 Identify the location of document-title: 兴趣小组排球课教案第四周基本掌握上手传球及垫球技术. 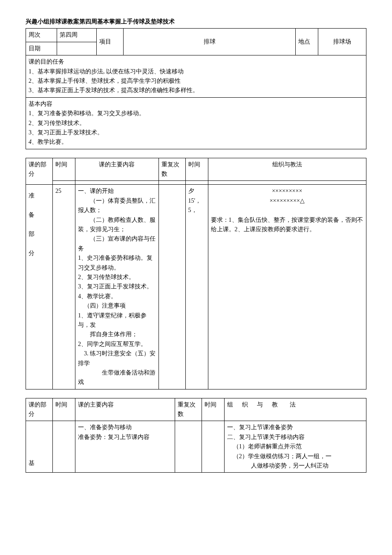
(196, 22).